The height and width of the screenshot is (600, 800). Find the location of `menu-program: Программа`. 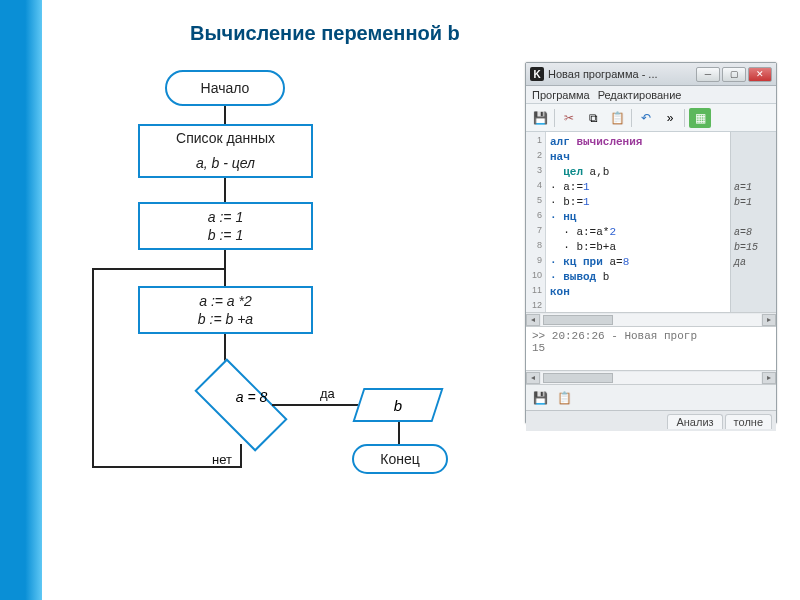

menu-program: Программа is located at coordinates (561, 95).